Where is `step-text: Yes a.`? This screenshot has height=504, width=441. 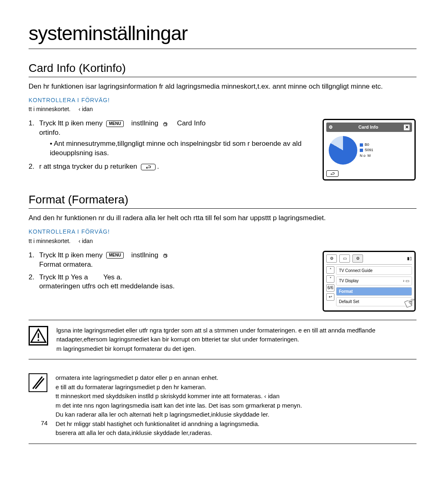
step-text: Yes a. is located at coordinates (113, 277).